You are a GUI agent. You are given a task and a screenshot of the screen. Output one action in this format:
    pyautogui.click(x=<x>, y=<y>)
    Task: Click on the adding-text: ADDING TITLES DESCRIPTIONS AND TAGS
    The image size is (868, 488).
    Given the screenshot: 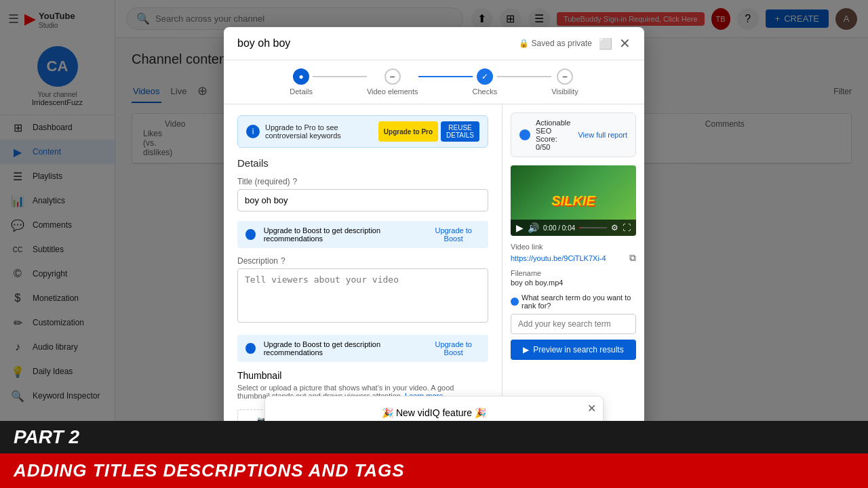 What is the action you would take?
    pyautogui.click(x=209, y=470)
    